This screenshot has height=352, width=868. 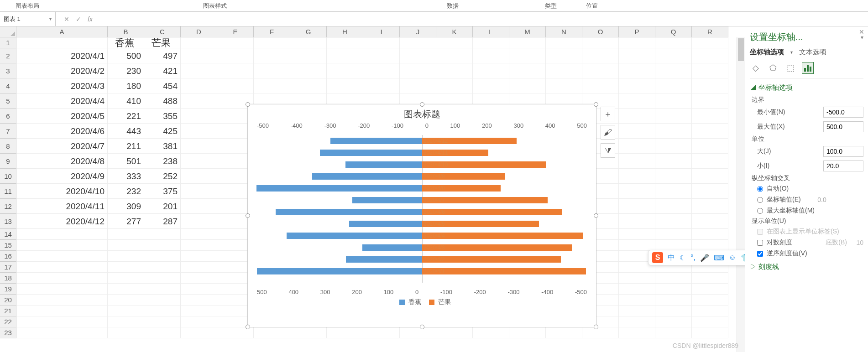 What do you see at coordinates (162, 116) in the screenshot?
I see `cell: 355` at bounding box center [162, 116].